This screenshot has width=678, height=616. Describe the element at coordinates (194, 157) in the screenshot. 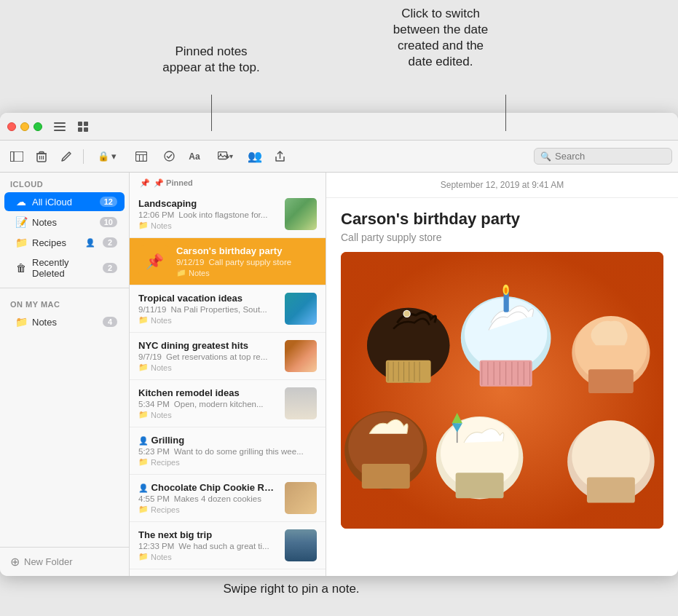

I see `format-button: Aa` at that location.